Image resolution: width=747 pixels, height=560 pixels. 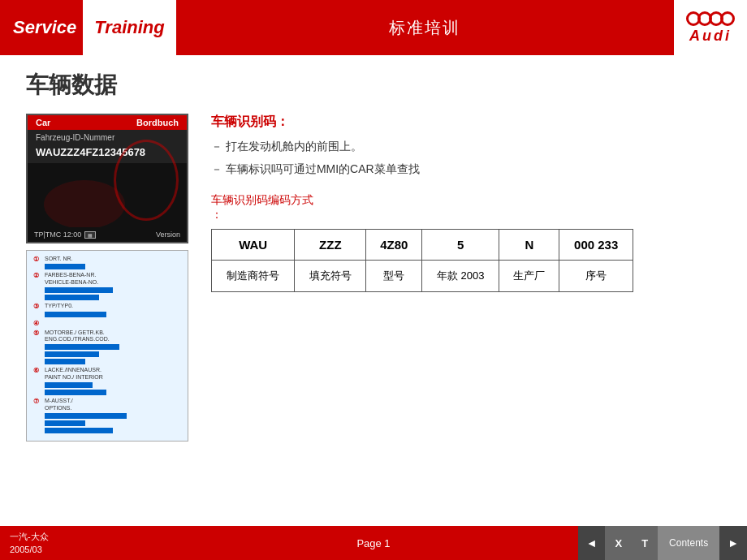 What do you see at coordinates (107, 381) in the screenshot?
I see `sys-row-6: ⑥ LACKE./INNENAUSR.PAINT NO./ INTERIOR` at bounding box center [107, 381].